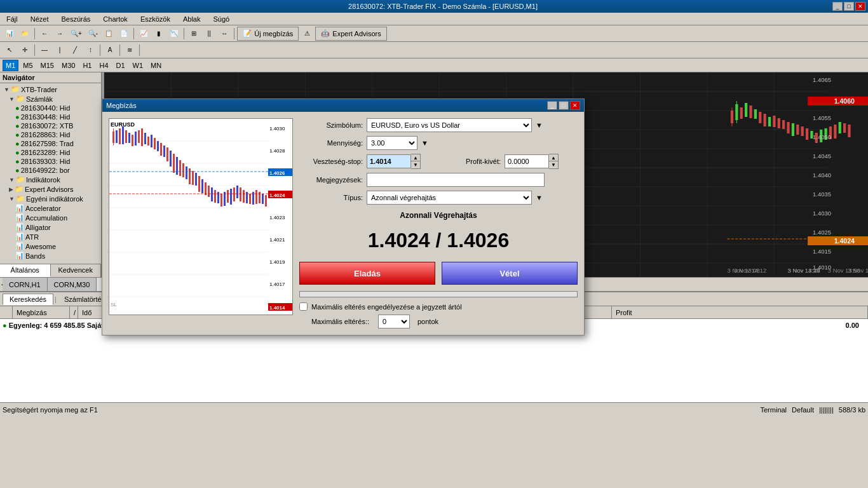 This screenshot has height=488, width=868. Describe the element at coordinates (394, 322) in the screenshot. I see `max-deviation-select: 0` at that location.